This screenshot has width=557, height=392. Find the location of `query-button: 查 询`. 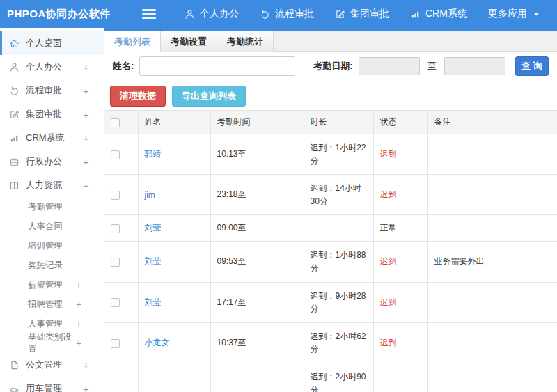

query-button: 查 询 is located at coordinates (532, 66).